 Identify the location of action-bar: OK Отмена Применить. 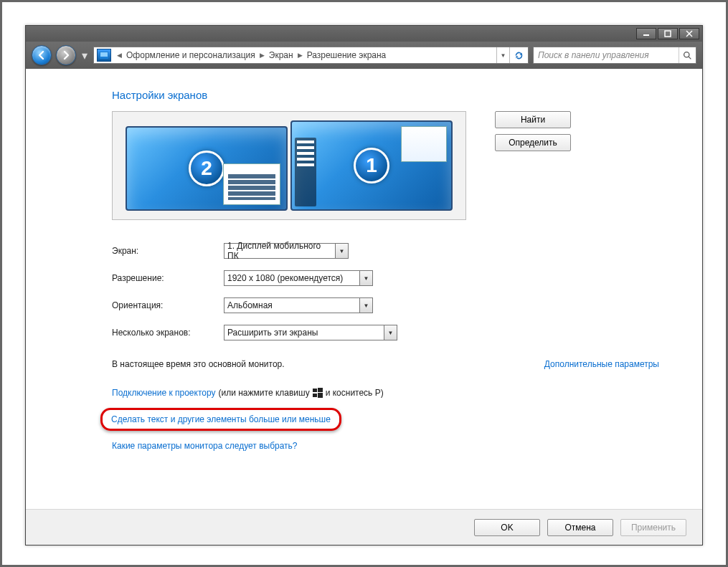
(364, 527).